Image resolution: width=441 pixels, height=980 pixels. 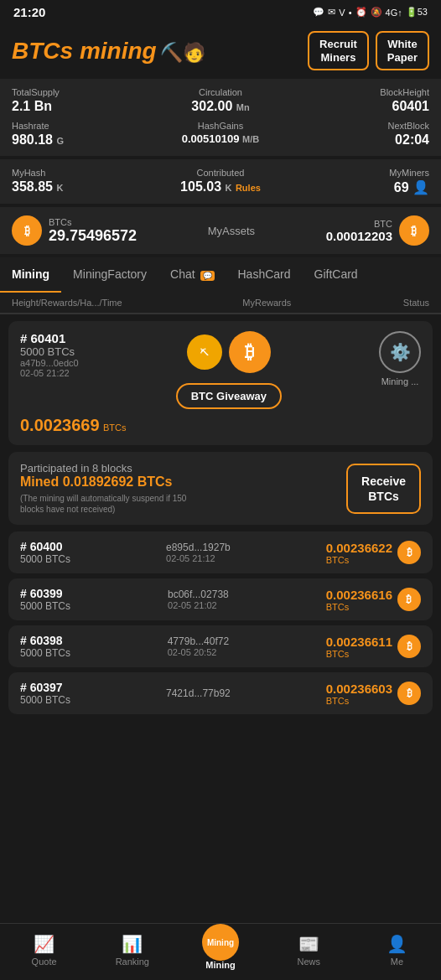 What do you see at coordinates (332, 12) in the screenshot?
I see `msg-icon: ✉` at bounding box center [332, 12].